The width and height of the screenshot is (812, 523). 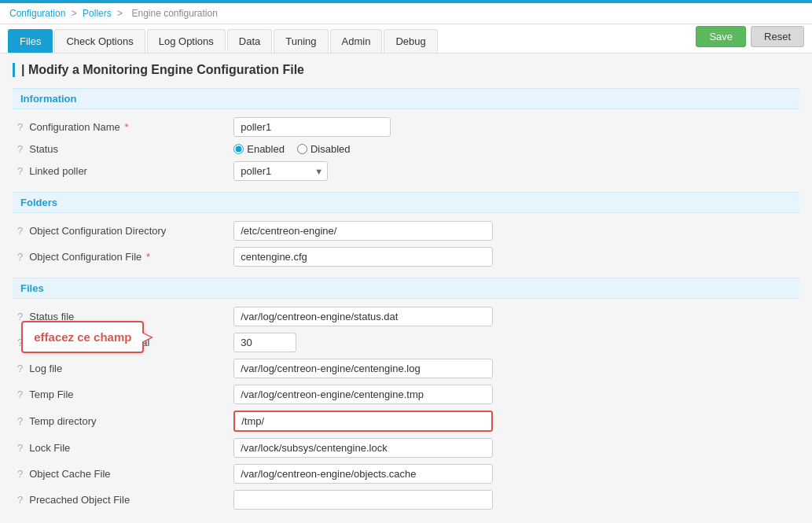 I want to click on help-icon-obj-config-file: ?, so click(x=20, y=256).